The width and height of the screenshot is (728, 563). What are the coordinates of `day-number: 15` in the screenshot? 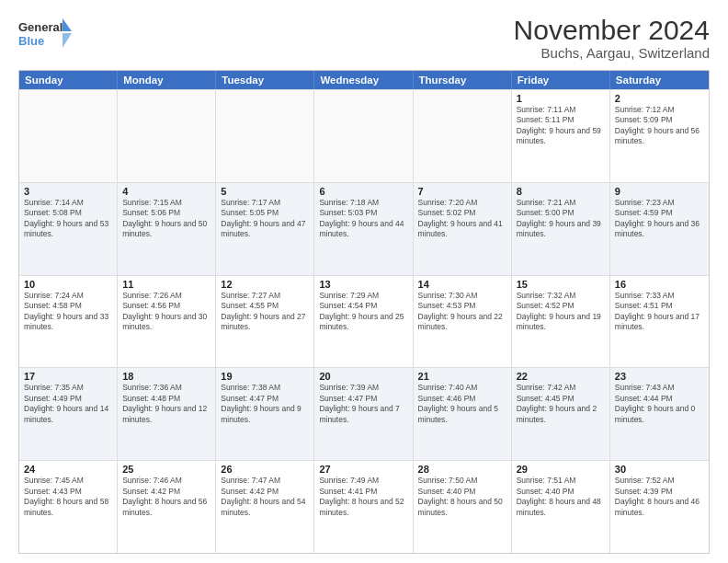 It's located at (561, 284).